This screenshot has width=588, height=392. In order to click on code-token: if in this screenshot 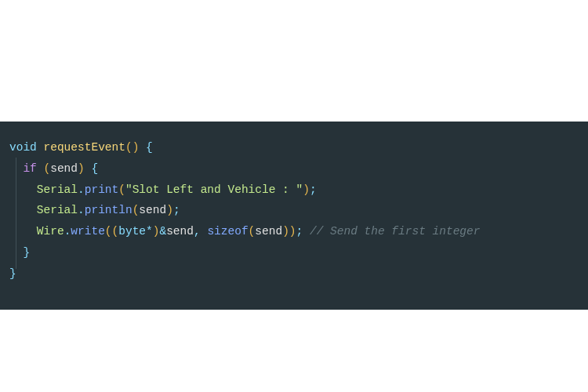, I will do `click(30, 169)`.